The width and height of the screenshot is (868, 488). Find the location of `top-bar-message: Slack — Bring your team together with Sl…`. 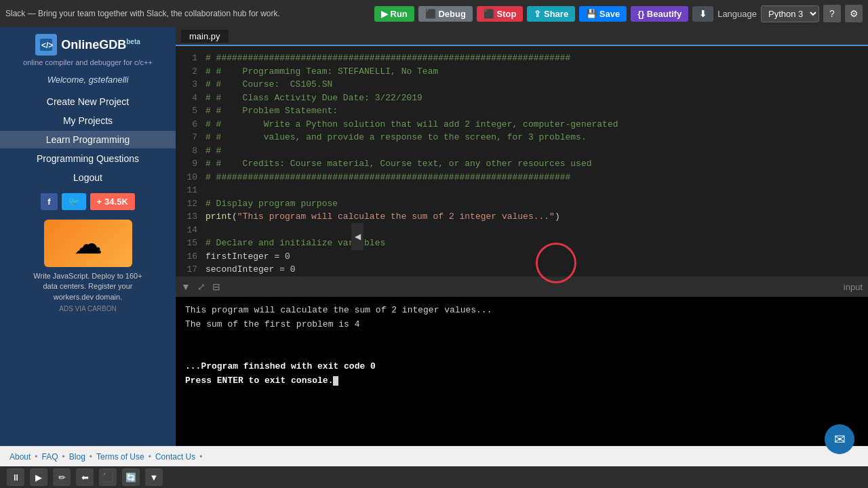

top-bar-message: Slack — Bring your team together with Sl… is located at coordinates (188, 14).